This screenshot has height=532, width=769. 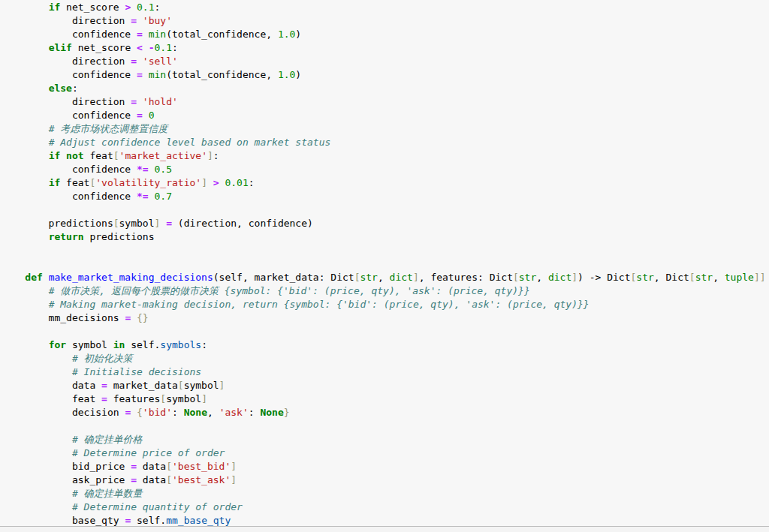 I want to click on code-line: # Making market-making decision, return …, so click(x=385, y=305).